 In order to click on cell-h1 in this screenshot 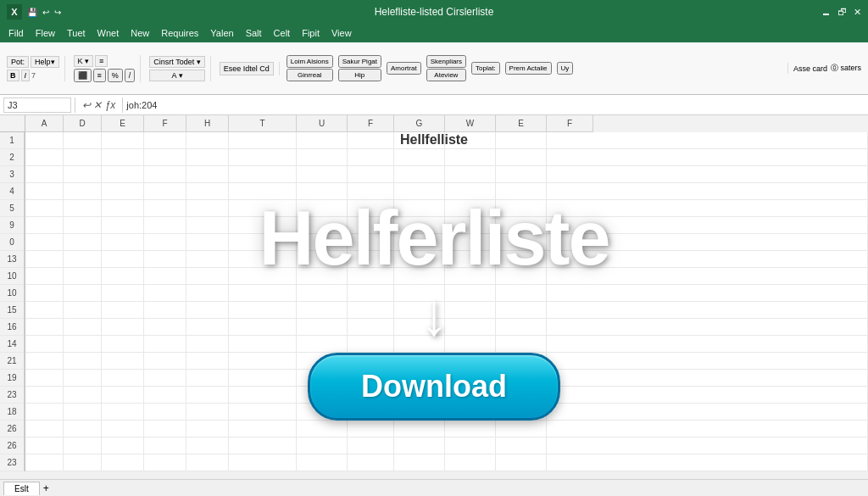, I will do `click(208, 141)`.